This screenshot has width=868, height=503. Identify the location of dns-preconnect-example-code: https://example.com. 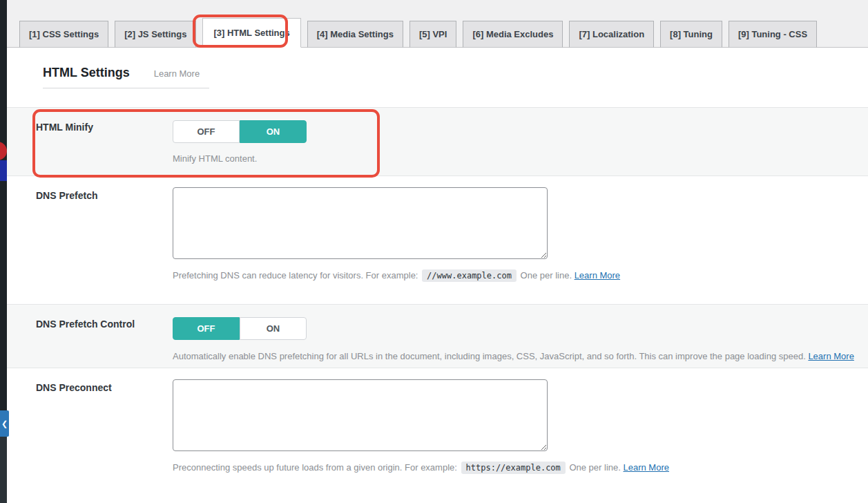
(514, 468).